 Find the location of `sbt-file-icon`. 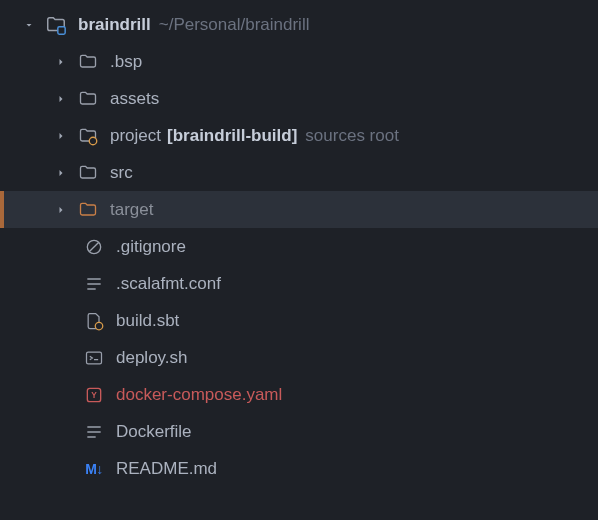

sbt-file-icon is located at coordinates (94, 321).